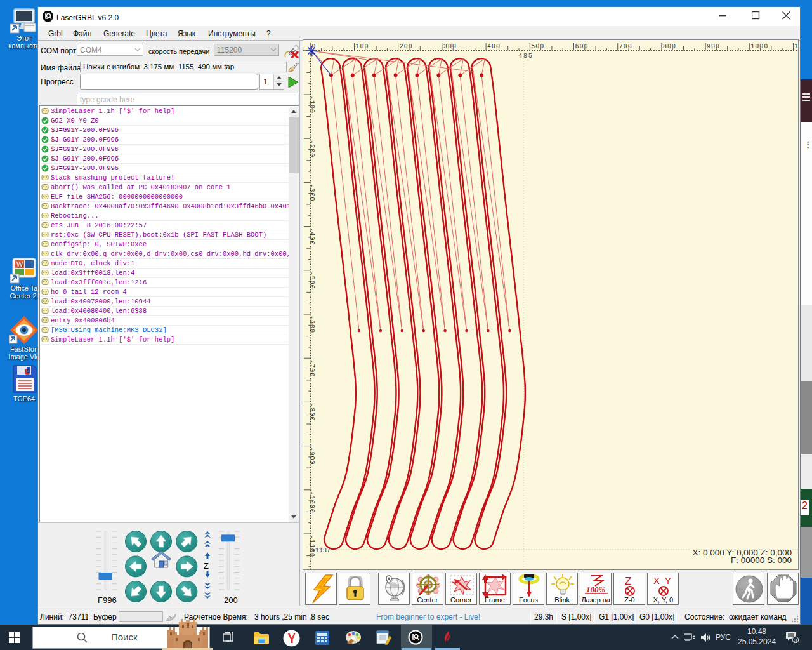  I want to click on svg-text: 300, so click(450, 47).